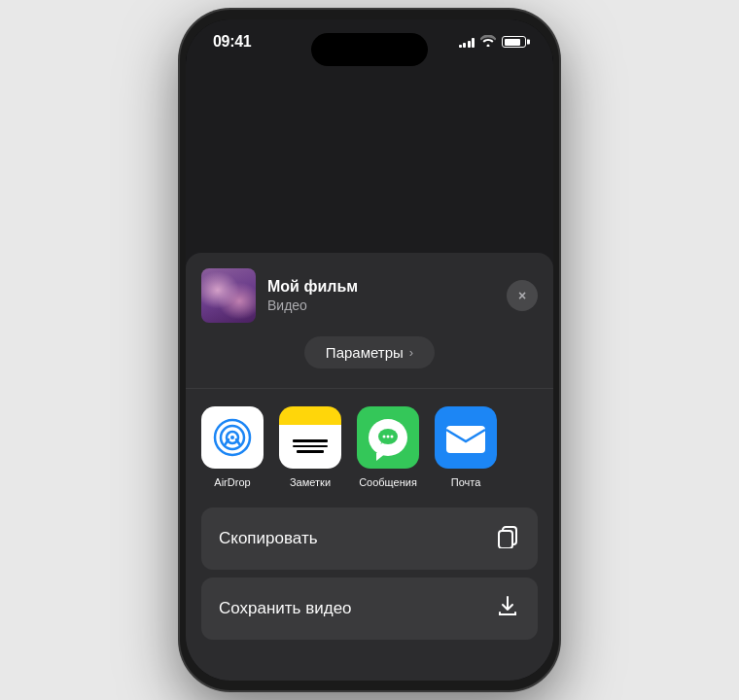 This screenshot has width=739, height=700. Describe the element at coordinates (522, 296) in the screenshot. I see `close-icon: ×` at that location.